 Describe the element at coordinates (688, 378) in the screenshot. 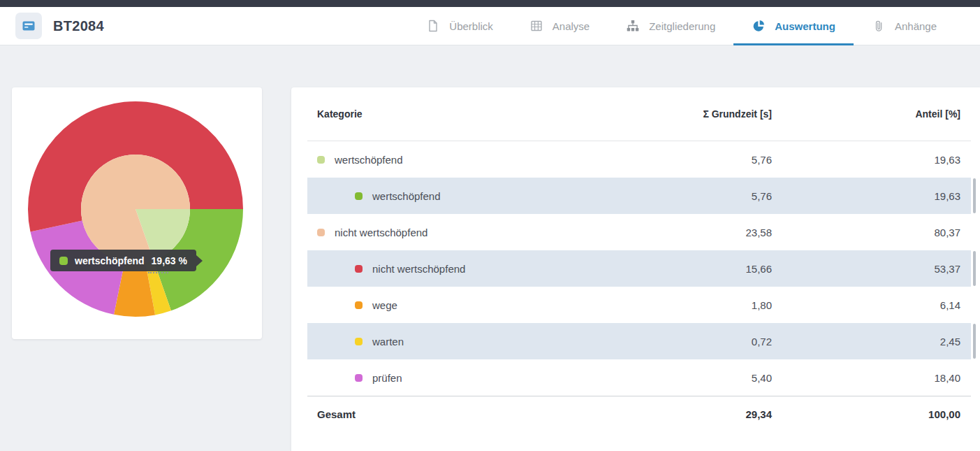

I see `grundzeit-value: 5,40` at that location.